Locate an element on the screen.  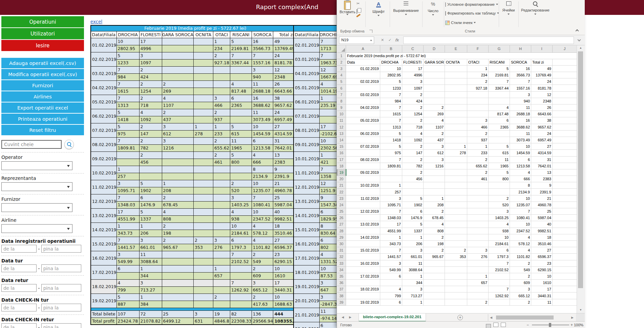
grid-cell: 13 is located at coordinates (542, 172).